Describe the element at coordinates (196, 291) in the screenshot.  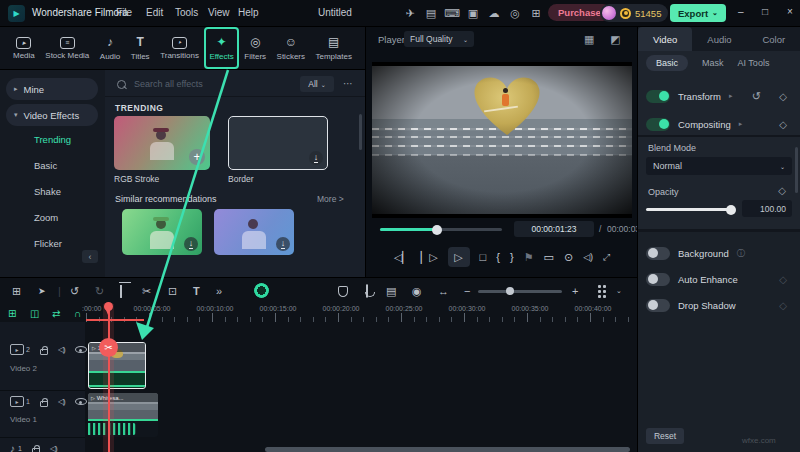
I see `text-tool-icon: T` at that location.